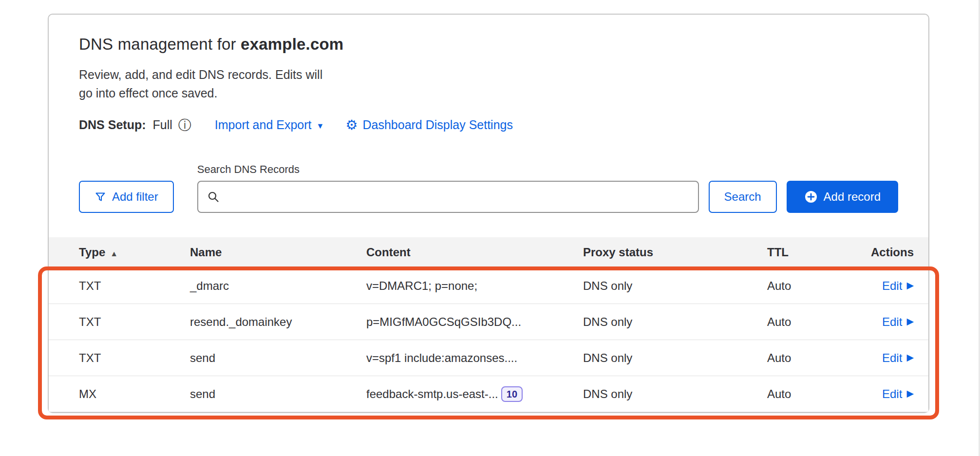  What do you see at coordinates (489, 75) in the screenshot?
I see `page-subtitle-line1: Review, add, and edit DNS records. Edits…` at bounding box center [489, 75].